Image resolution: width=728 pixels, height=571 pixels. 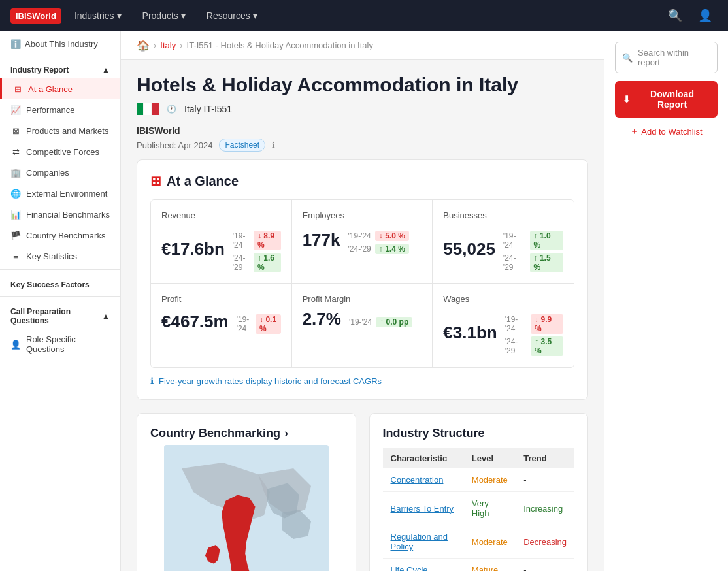 I want to click on industry-structure-title: Industry Structure, so click(x=479, y=434).